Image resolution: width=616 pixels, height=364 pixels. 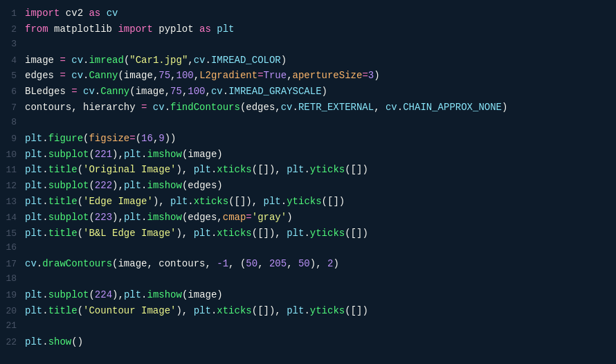 I want to click on token-cls: IMREAD_GRAYSCALE, so click(x=275, y=91).